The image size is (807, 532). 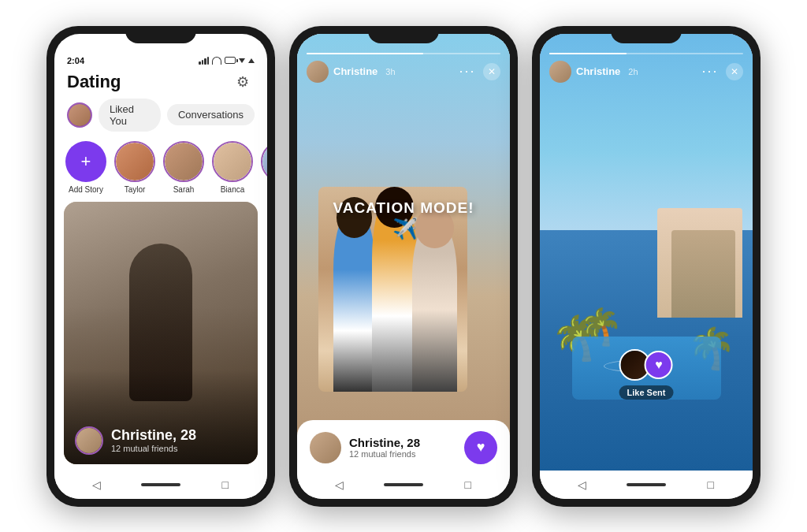 What do you see at coordinates (404, 208) in the screenshot?
I see `vacation-mode-text: VACATION MODE!` at bounding box center [404, 208].